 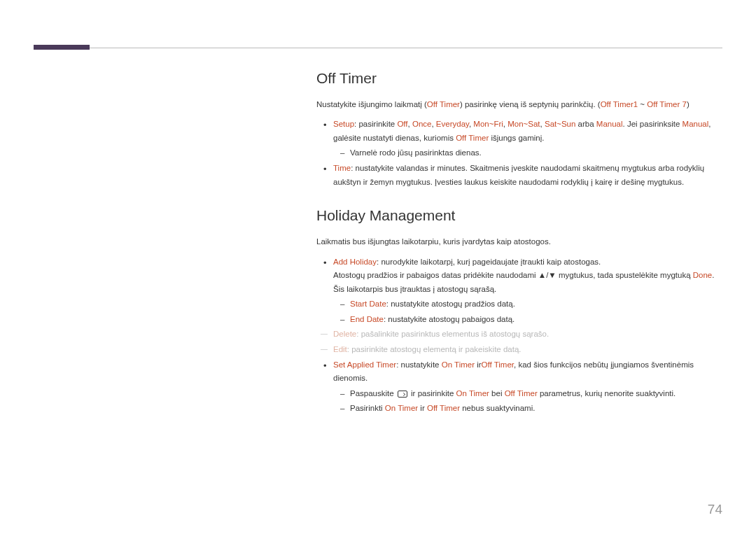 I want to click on set-applied-label: Set Applied Timer, so click(x=365, y=365).